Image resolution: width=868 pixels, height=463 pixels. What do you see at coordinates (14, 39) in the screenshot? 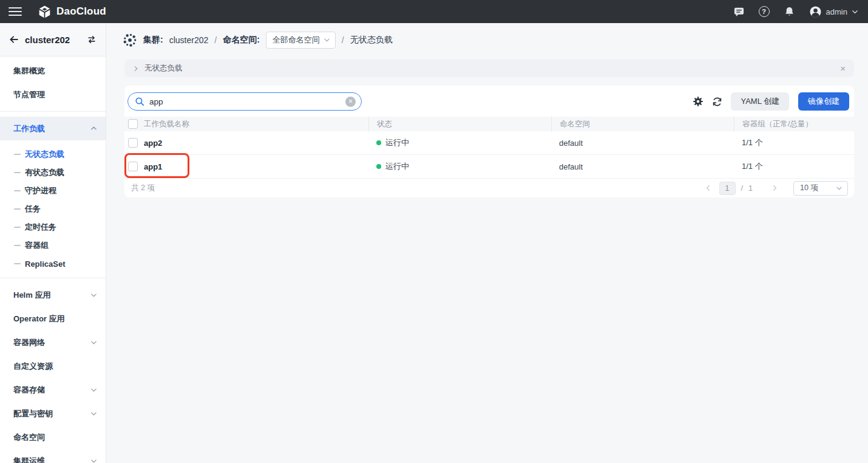
I see `back-arrow-icon` at bounding box center [14, 39].